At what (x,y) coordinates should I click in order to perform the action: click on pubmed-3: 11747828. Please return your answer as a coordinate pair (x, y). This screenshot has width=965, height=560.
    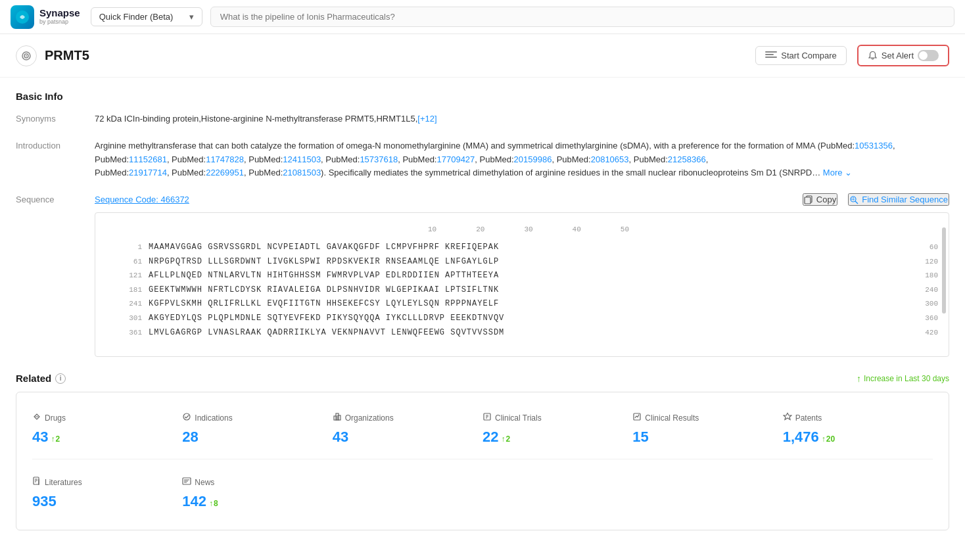
    Looking at the image, I should click on (225, 159).